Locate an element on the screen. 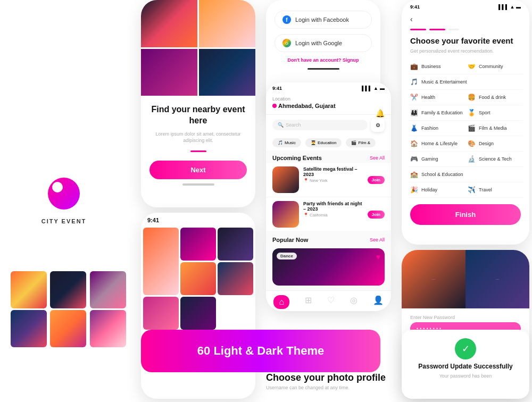 Image resolution: width=532 pixels, height=402 pixels. search-placeholder: Search is located at coordinates (294, 125).